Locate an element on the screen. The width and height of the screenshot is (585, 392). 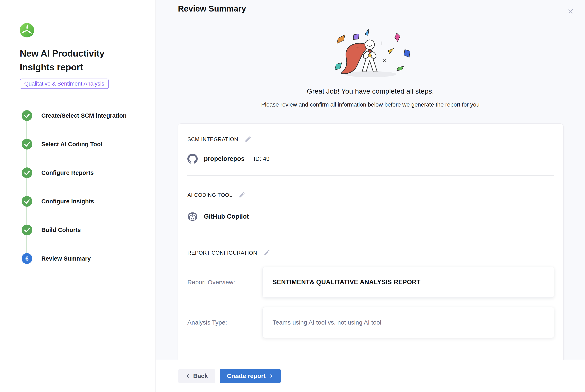
report-config-section-label: REPORT CONFIGURATION is located at coordinates (222, 253).